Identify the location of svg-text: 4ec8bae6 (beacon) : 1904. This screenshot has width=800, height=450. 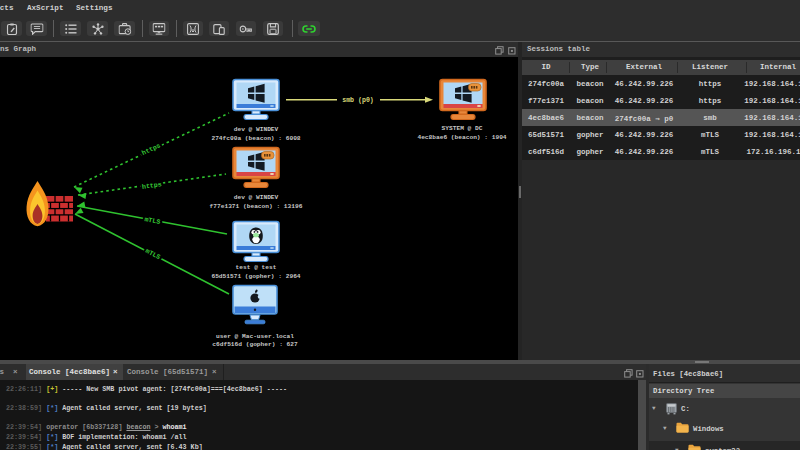
(462, 138).